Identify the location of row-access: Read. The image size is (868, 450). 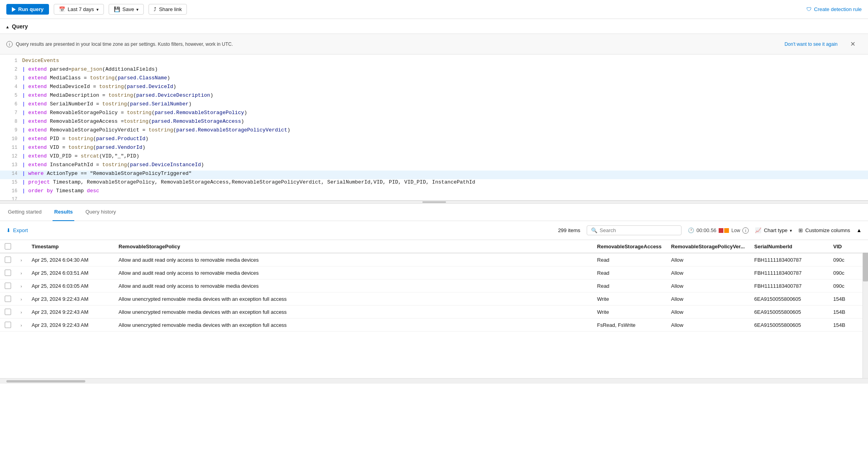
(629, 260).